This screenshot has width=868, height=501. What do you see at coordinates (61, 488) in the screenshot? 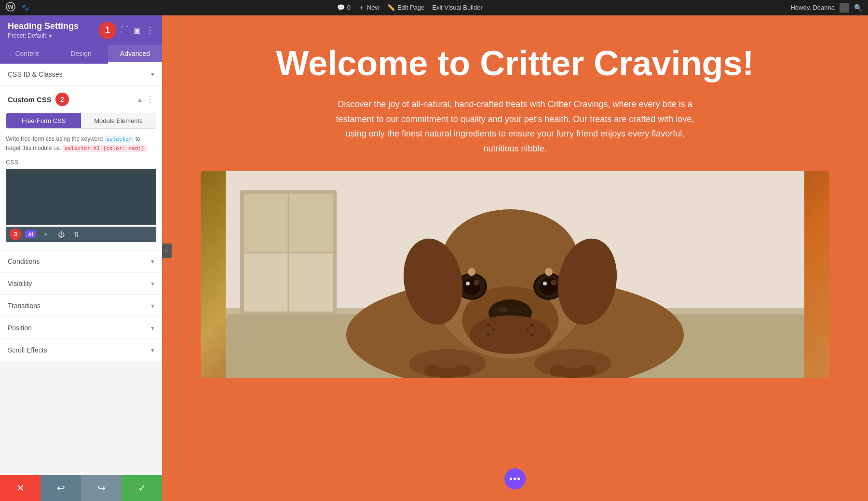
I see `undo-button: ↩` at bounding box center [61, 488].